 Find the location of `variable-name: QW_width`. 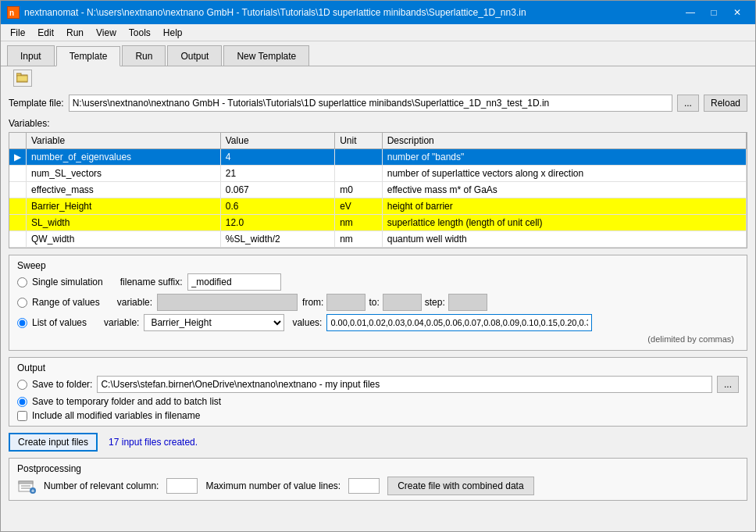

variable-name: QW_width is located at coordinates (123, 239).